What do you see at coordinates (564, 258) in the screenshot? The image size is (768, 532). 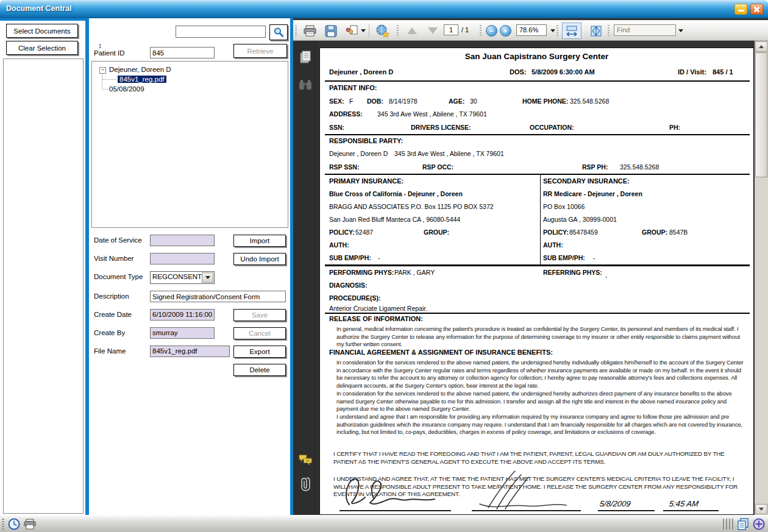 I see `secondary-subemp-label: SUB EMP/PH:` at bounding box center [564, 258].